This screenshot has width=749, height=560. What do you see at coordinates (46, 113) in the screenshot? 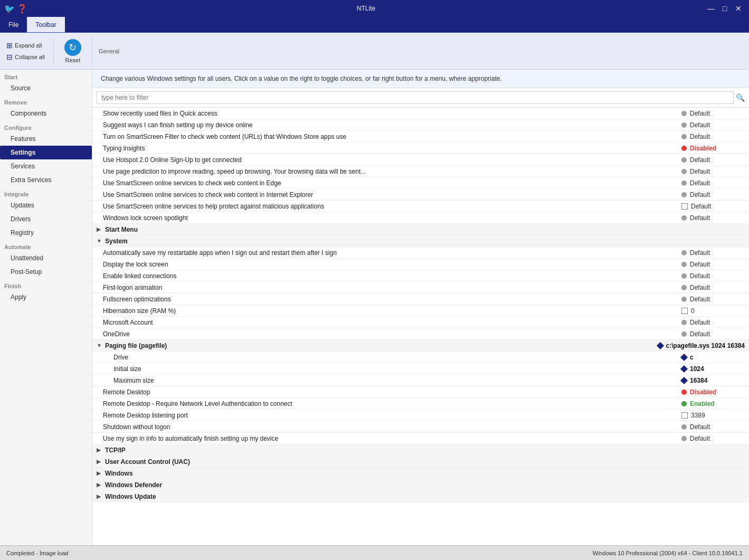
I see `sidebar-item-components: Components` at bounding box center [46, 113].